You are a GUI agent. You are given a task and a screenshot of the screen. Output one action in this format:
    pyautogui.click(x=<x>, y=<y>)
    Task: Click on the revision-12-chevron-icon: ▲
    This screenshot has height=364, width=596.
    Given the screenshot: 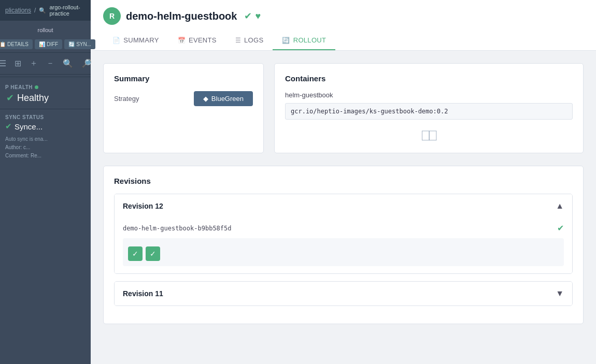 What is the action you would take?
    pyautogui.click(x=560, y=206)
    